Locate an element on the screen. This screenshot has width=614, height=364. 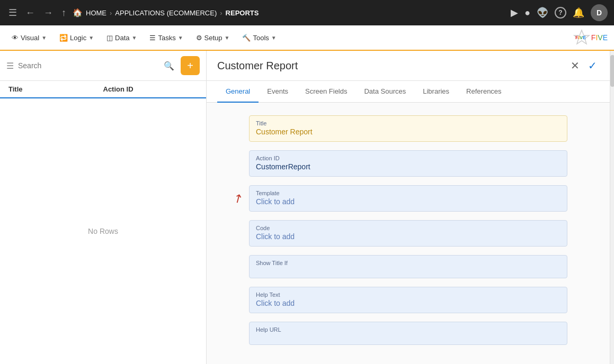
field-show-title-if: Show Title If is located at coordinates (408, 267).